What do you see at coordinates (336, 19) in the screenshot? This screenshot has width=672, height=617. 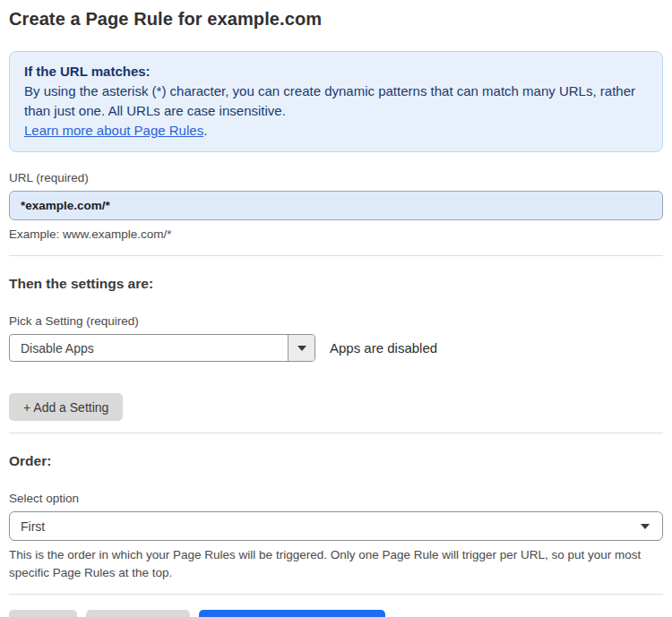 I see `page-title: Create a Page Rule for example.com` at bounding box center [336, 19].